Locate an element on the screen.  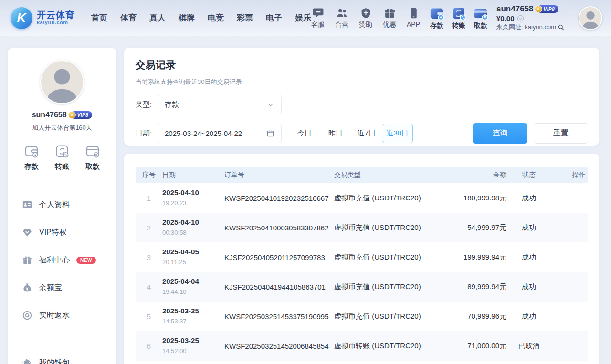
quick-today-button: 今日 is located at coordinates (305, 134).